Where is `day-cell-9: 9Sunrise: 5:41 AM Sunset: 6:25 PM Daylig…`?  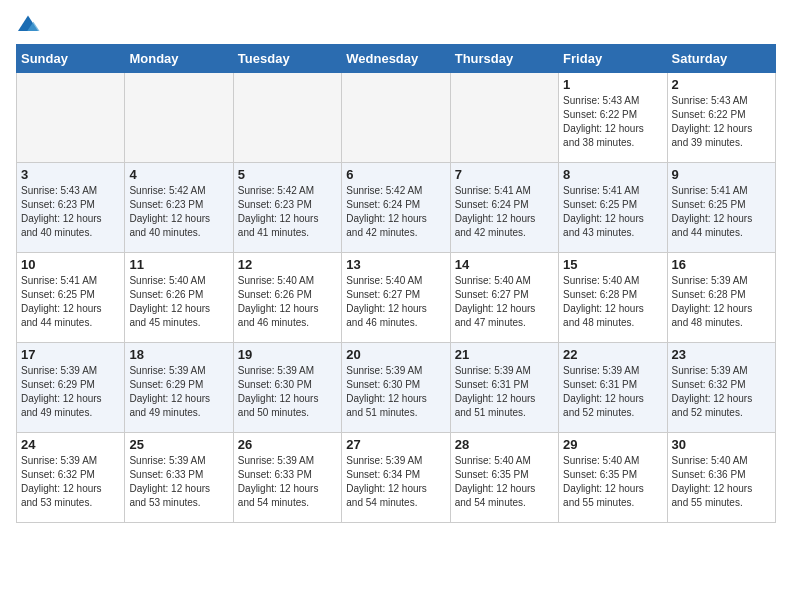 day-cell-9: 9Sunrise: 5:41 AM Sunset: 6:25 PM Daylig… is located at coordinates (721, 208).